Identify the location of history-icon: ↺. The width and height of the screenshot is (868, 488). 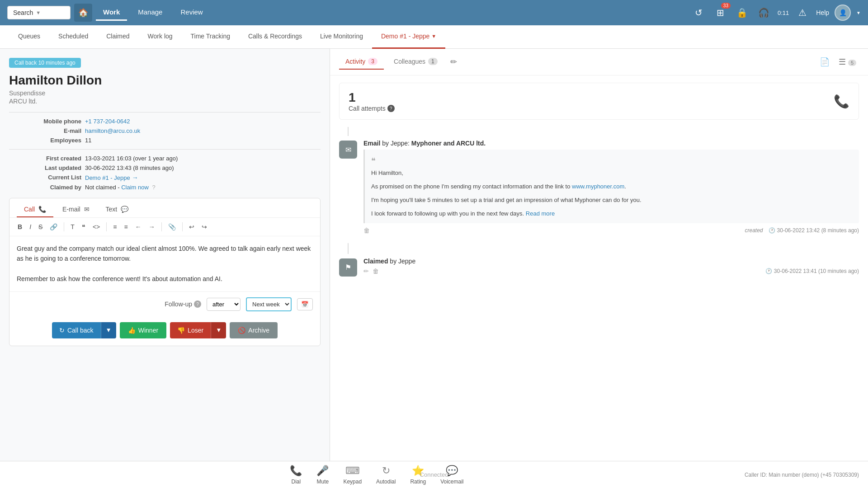
(699, 13).